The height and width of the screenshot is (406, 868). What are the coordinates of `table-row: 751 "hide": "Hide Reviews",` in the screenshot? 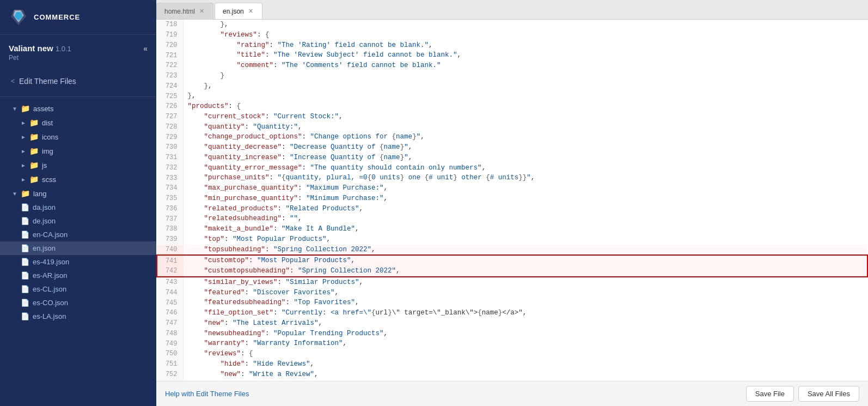 It's located at (512, 364).